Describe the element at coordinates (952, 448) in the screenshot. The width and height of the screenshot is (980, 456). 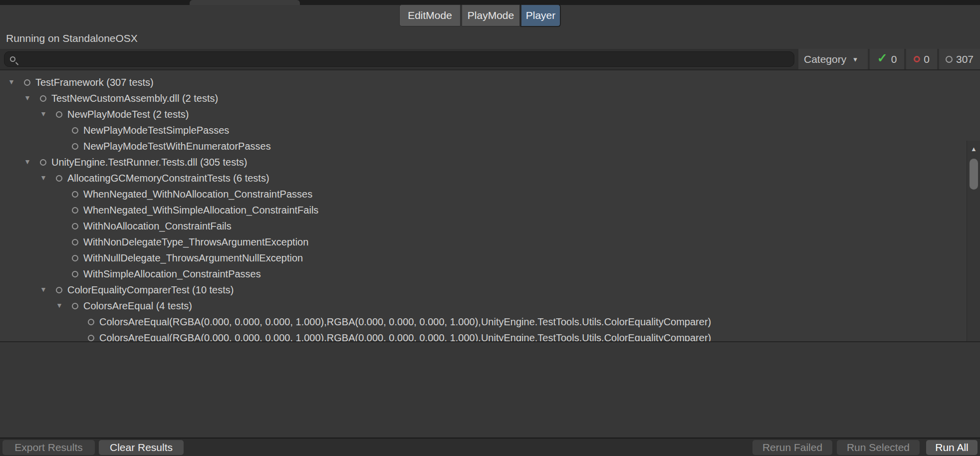
I see `run-all-button: Run All` at that location.